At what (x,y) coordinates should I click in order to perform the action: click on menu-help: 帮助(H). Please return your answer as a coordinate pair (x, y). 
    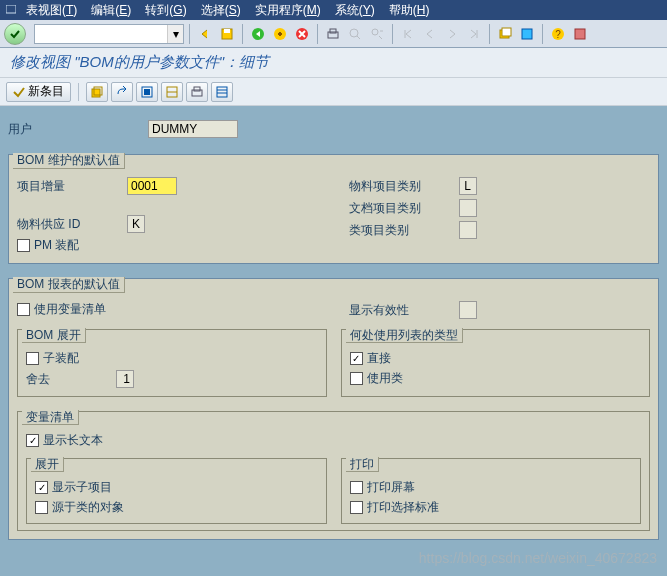
    Looking at the image, I should click on (410, 10).